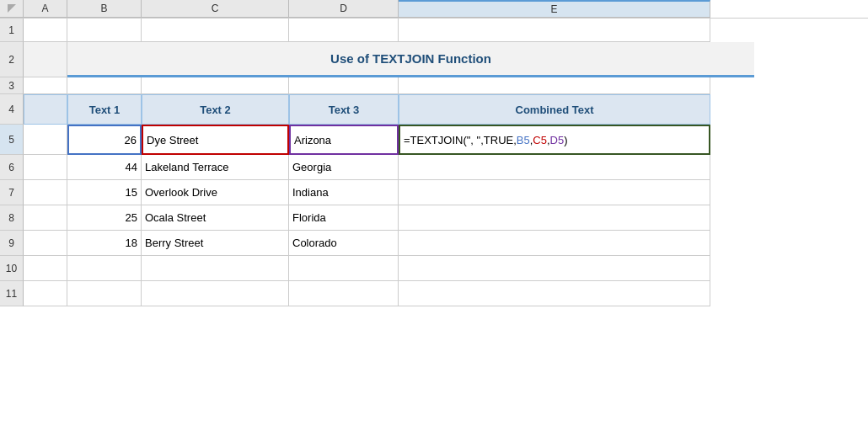 Image resolution: width=868 pixels, height=447 pixels. What do you see at coordinates (131, 140) in the screenshot?
I see `cell-b5-value: 26` at bounding box center [131, 140].